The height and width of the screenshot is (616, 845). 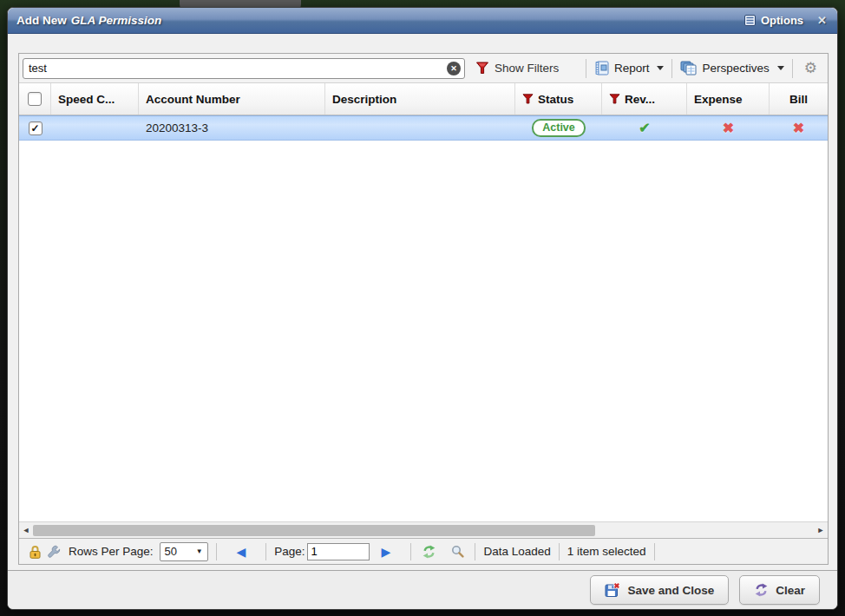 I want to click on rows-per-page-value: 50, so click(x=171, y=552).